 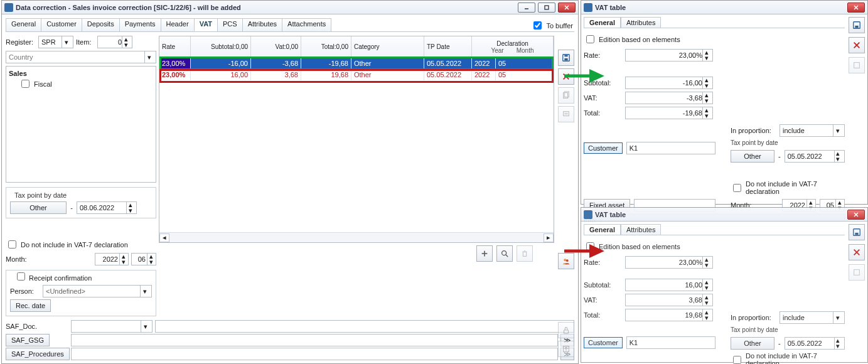 What do you see at coordinates (81, 57) in the screenshot?
I see `country-combo: Country▾` at bounding box center [81, 57].